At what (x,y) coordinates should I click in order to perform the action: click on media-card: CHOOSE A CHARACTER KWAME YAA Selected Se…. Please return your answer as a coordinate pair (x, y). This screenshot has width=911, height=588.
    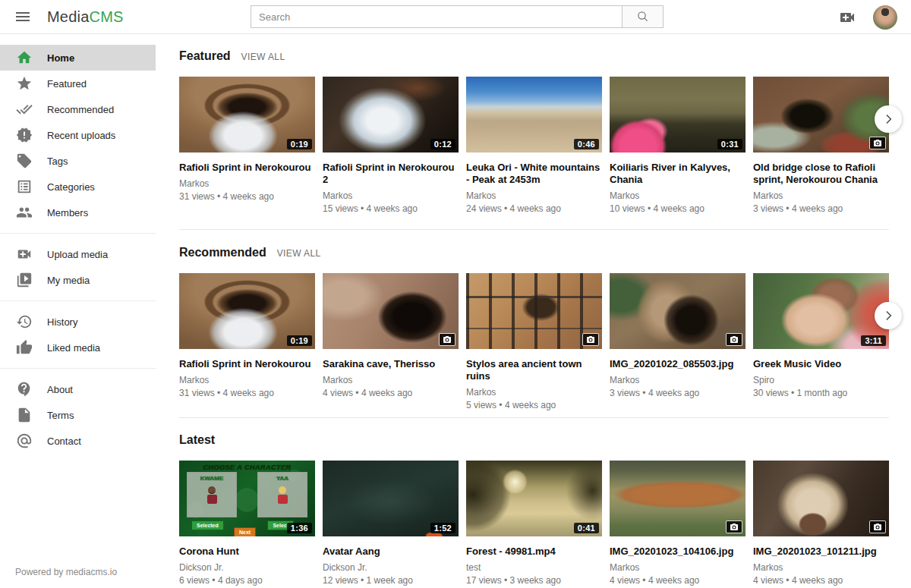
    Looking at the image, I should click on (247, 524).